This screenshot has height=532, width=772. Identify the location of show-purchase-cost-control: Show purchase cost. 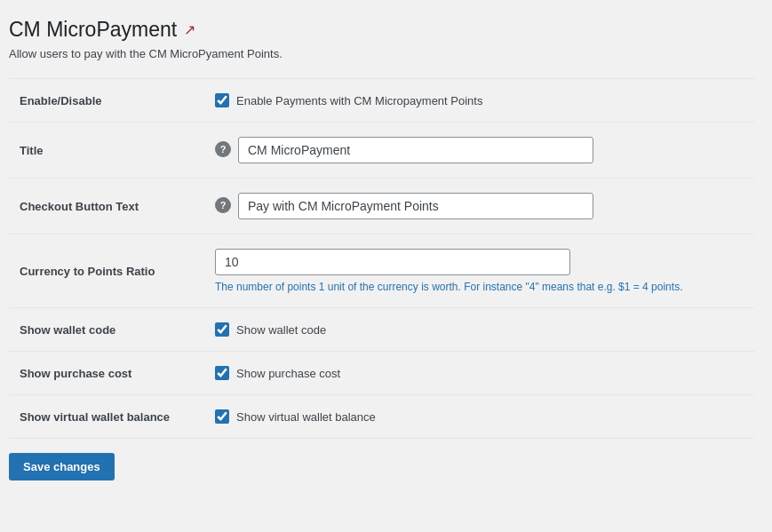
(480, 373).